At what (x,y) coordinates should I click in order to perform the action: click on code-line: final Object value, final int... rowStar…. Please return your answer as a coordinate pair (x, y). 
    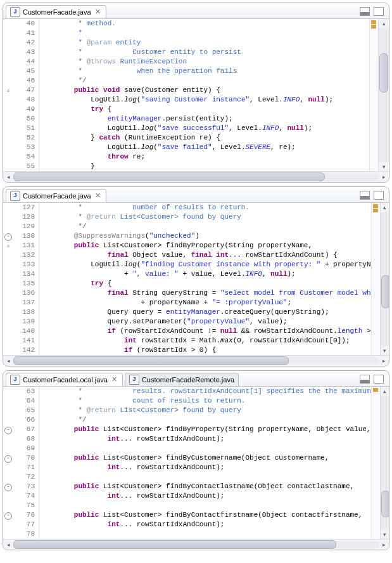
    Looking at the image, I should click on (206, 255).